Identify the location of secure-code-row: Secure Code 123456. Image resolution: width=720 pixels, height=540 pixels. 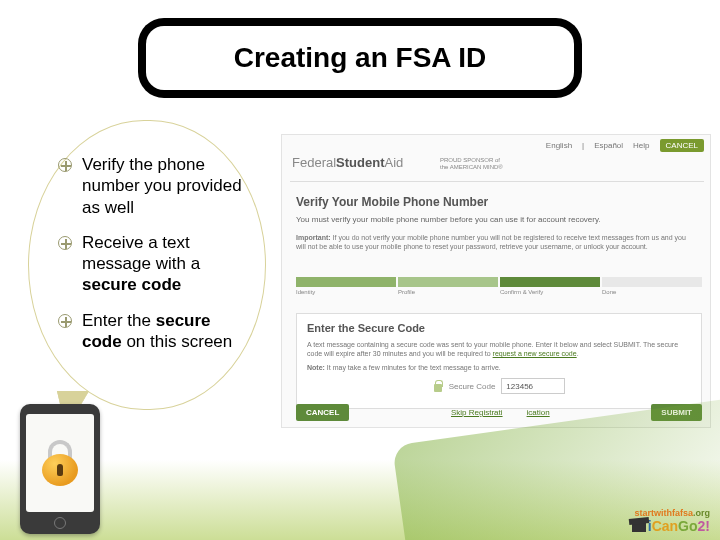
(499, 386).